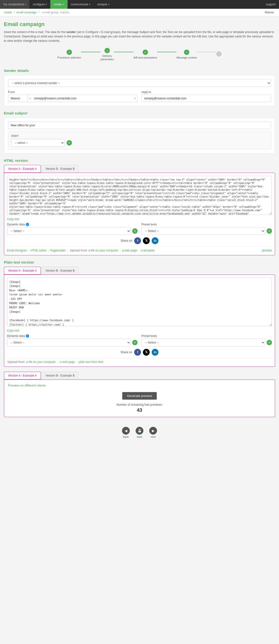 This screenshot has height=644, width=279. What do you see at coordinates (271, 4) in the screenshot?
I see `support-link: support` at bounding box center [271, 4].